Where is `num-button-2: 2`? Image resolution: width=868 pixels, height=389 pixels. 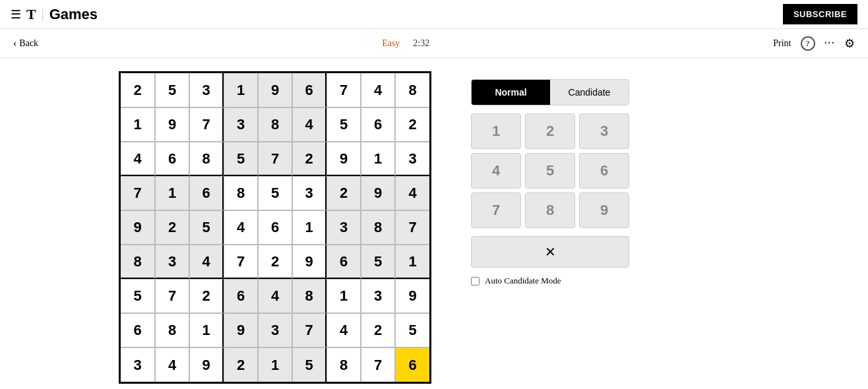 num-button-2: 2 is located at coordinates (550, 131).